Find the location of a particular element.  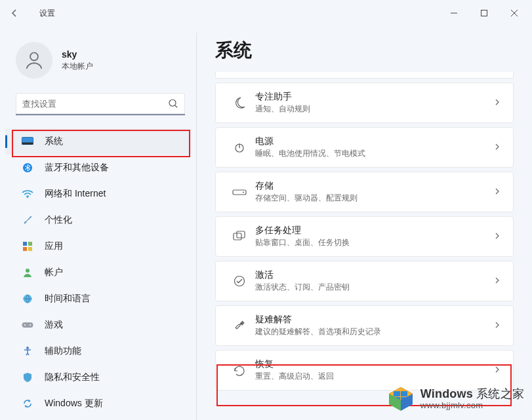

user-info: sky 本地帐户 is located at coordinates (77, 60).